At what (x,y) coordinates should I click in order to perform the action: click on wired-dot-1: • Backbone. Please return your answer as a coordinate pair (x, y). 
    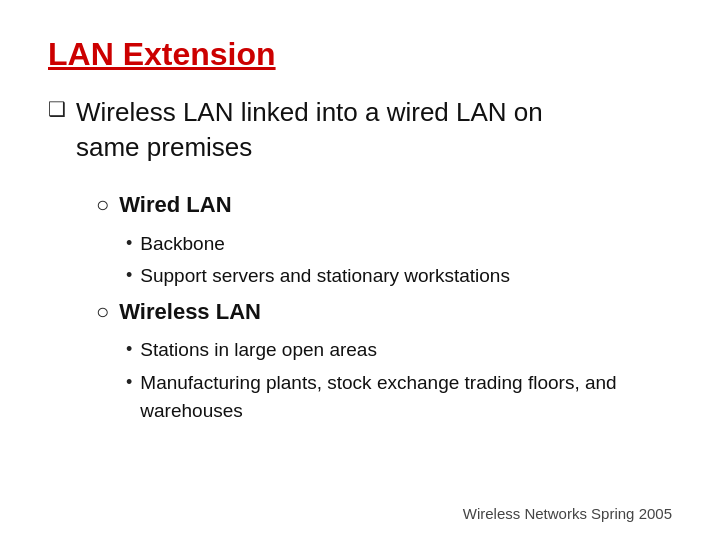
    Looking at the image, I should click on (399, 244).